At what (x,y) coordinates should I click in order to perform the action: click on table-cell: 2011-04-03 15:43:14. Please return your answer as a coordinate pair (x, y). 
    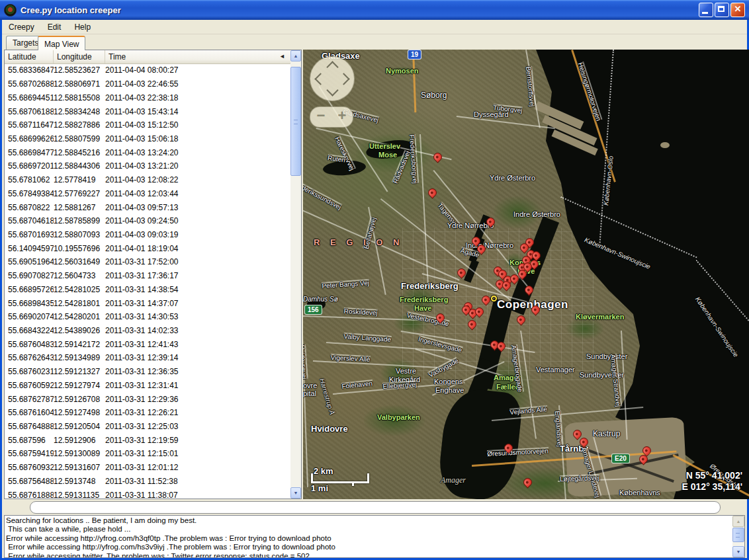
    Looking at the image, I should click on (198, 112).